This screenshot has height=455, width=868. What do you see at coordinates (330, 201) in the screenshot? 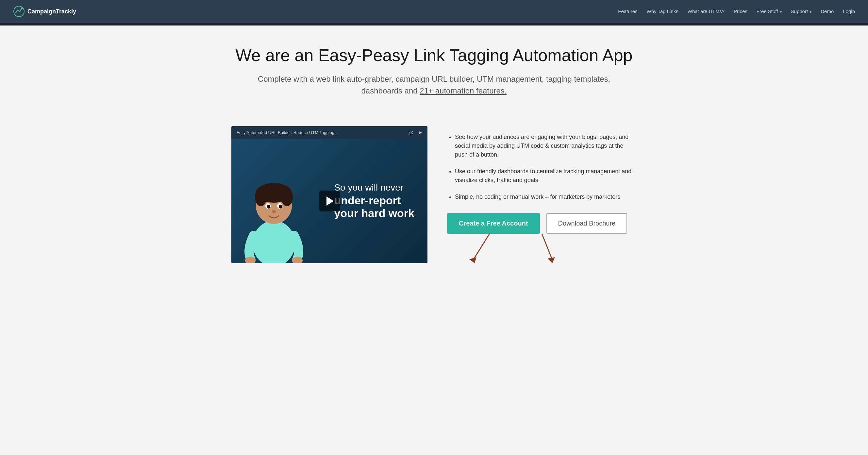
I see `play-button` at bounding box center [330, 201].